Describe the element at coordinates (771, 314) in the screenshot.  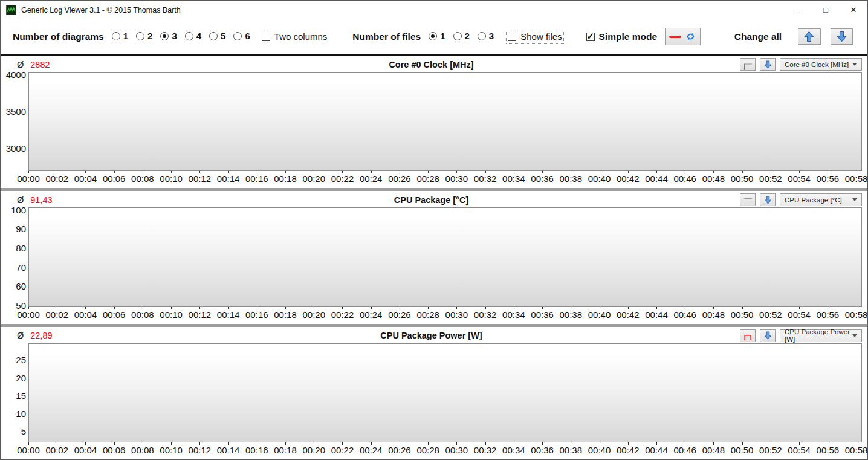
I see `x-tick-label: 00:52` at that location.